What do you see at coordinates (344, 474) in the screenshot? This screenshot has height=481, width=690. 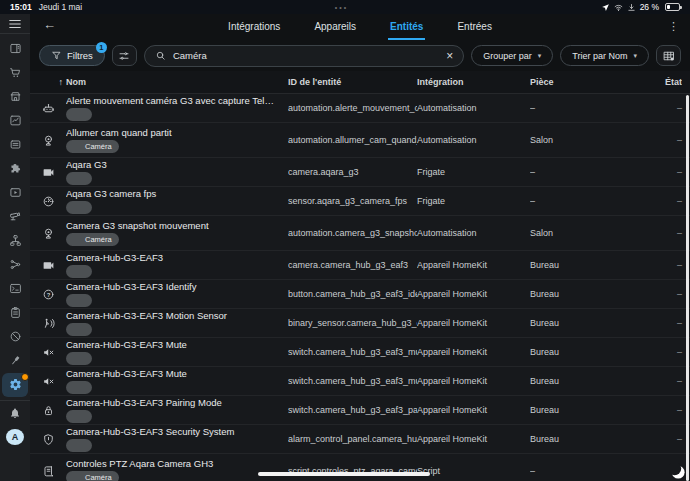 I see `horizontal-scrollbar` at bounding box center [344, 474].